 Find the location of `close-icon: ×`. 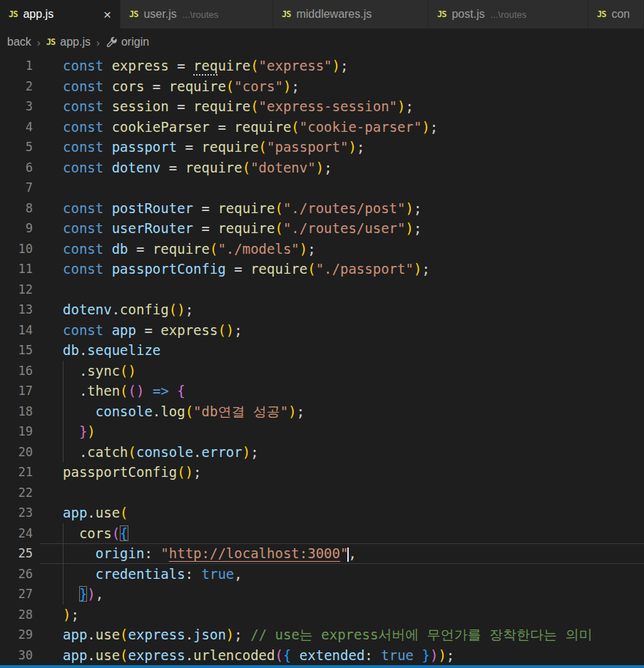

close-icon: × is located at coordinates (103, 14).